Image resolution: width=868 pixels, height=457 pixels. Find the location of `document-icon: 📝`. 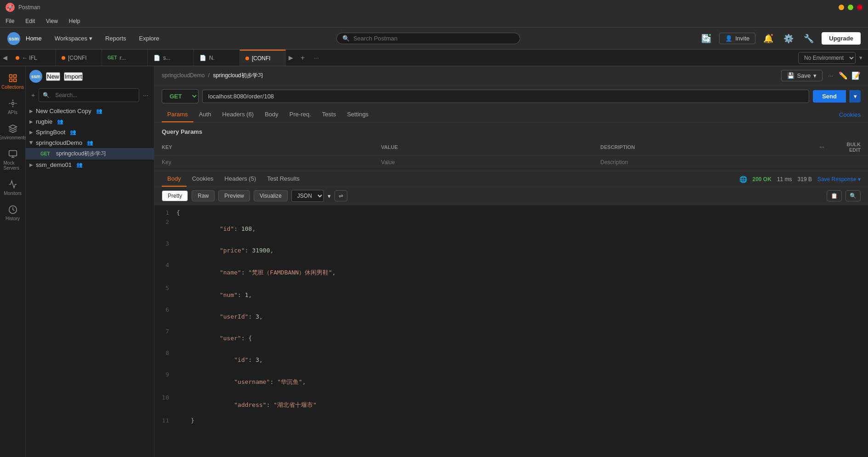

document-icon: 📝 is located at coordinates (856, 75).